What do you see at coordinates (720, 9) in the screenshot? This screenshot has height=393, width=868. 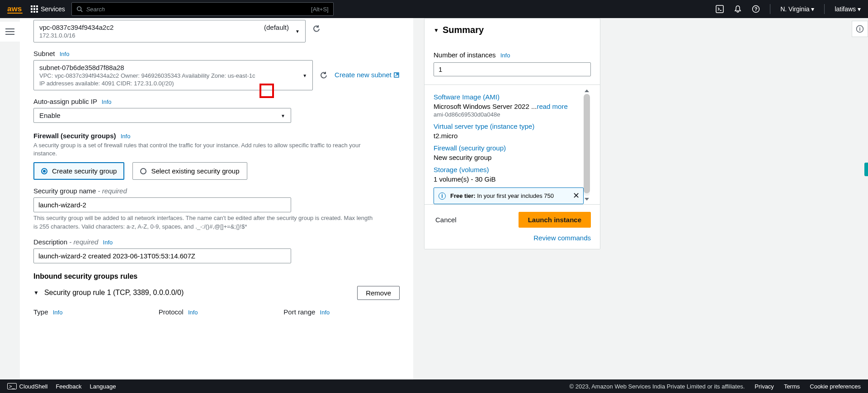 I see `cloudshell-icon` at bounding box center [720, 9].